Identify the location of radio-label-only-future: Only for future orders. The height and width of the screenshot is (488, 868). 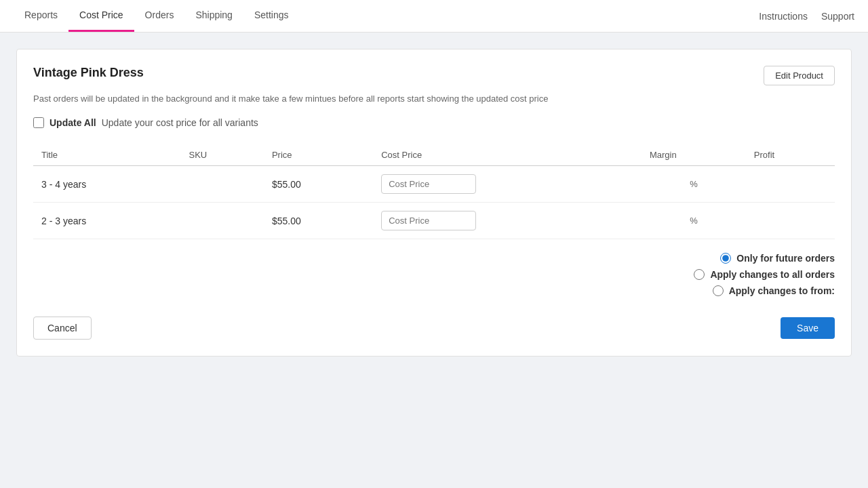
(785, 258).